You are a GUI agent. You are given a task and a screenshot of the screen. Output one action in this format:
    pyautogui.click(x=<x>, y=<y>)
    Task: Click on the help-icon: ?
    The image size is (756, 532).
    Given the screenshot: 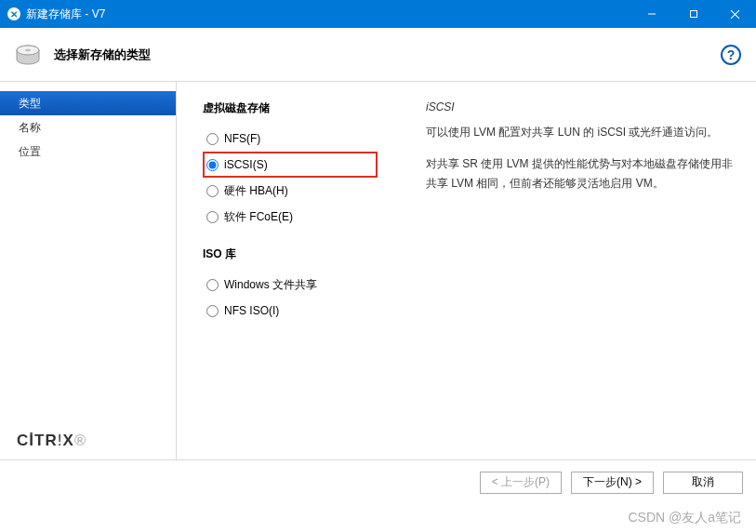 What is the action you would take?
    pyautogui.click(x=731, y=55)
    